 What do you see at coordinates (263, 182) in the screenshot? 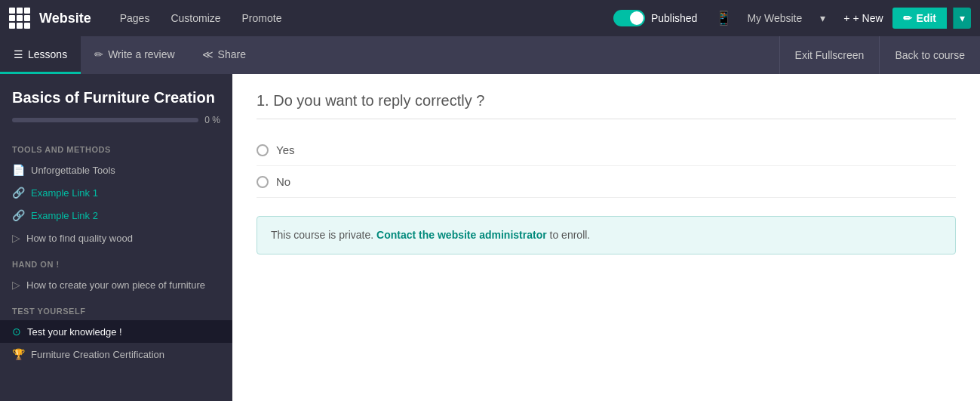
I see `radio-no` at bounding box center [263, 182].